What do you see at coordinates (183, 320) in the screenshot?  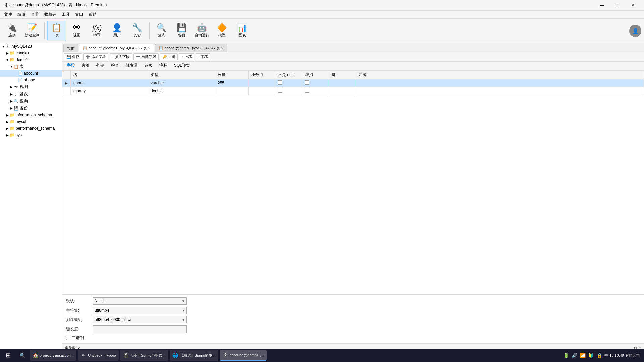 I see `collation-dropdown-arrow: ▼` at bounding box center [183, 320].